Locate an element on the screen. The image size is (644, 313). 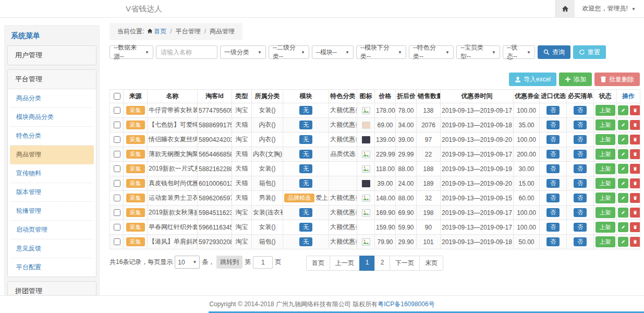
sidebar-subitem-goods-category: 商品分类 is located at coordinates (52, 99).